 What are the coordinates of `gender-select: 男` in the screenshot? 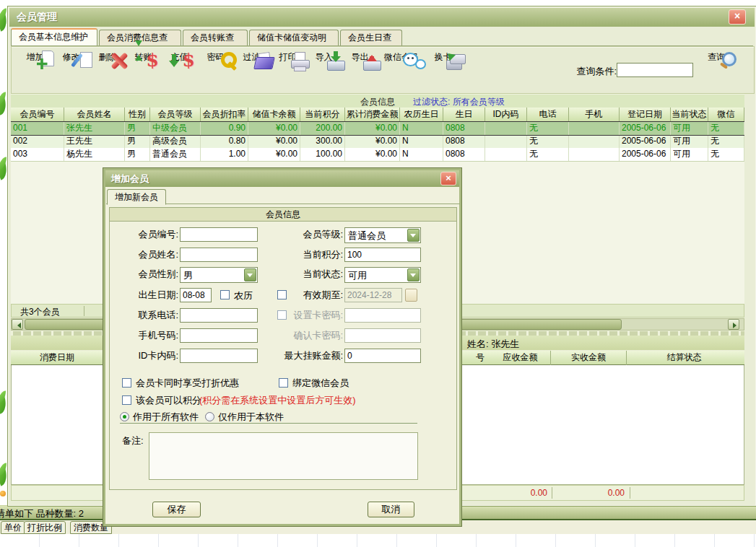 It's located at (219, 275).